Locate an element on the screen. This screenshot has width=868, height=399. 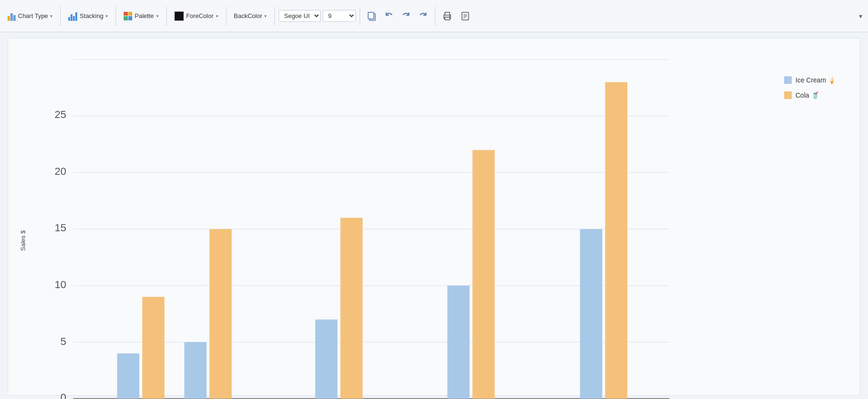
expand-button: ▾ is located at coordinates (860, 16).